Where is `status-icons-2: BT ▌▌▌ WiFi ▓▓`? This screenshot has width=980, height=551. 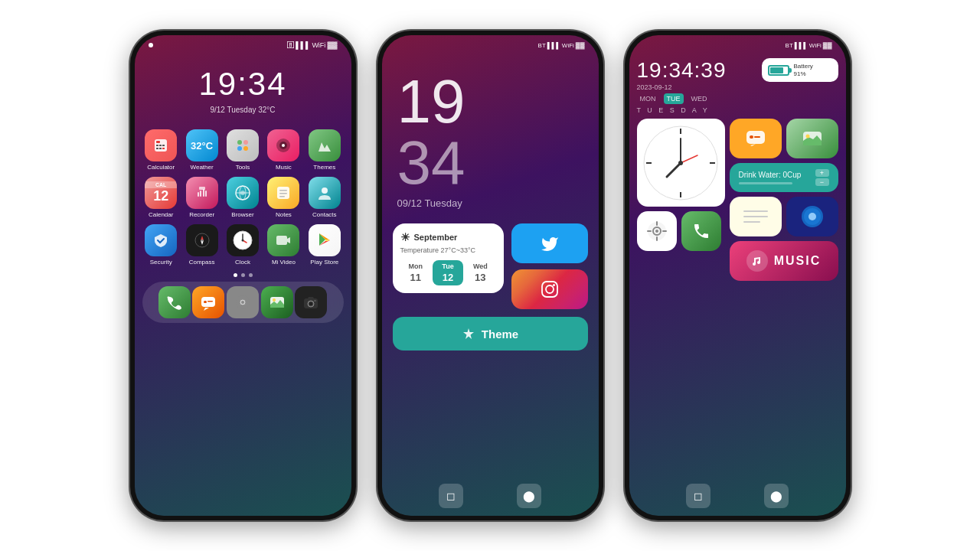
status-icons-2: BT ▌▌▌ WiFi ▓▓ is located at coordinates (562, 46).